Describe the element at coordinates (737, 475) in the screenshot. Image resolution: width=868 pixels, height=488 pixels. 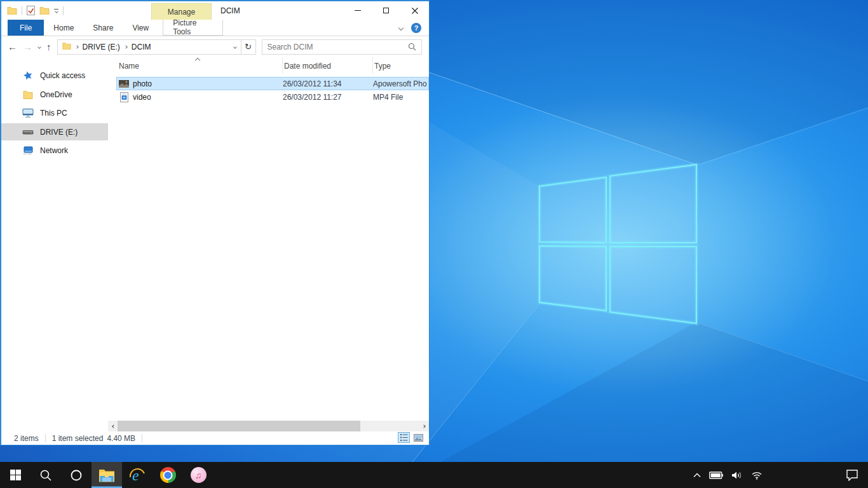
I see `volume-status` at that location.